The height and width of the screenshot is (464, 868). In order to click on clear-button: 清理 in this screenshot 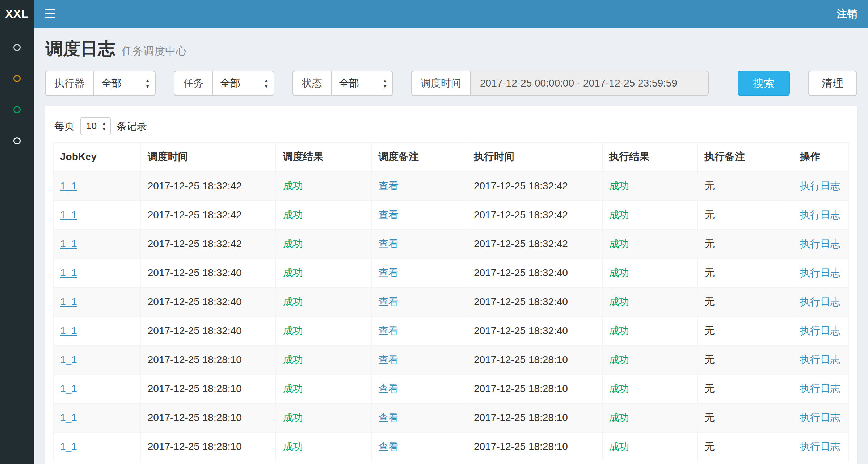, I will do `click(833, 83)`.